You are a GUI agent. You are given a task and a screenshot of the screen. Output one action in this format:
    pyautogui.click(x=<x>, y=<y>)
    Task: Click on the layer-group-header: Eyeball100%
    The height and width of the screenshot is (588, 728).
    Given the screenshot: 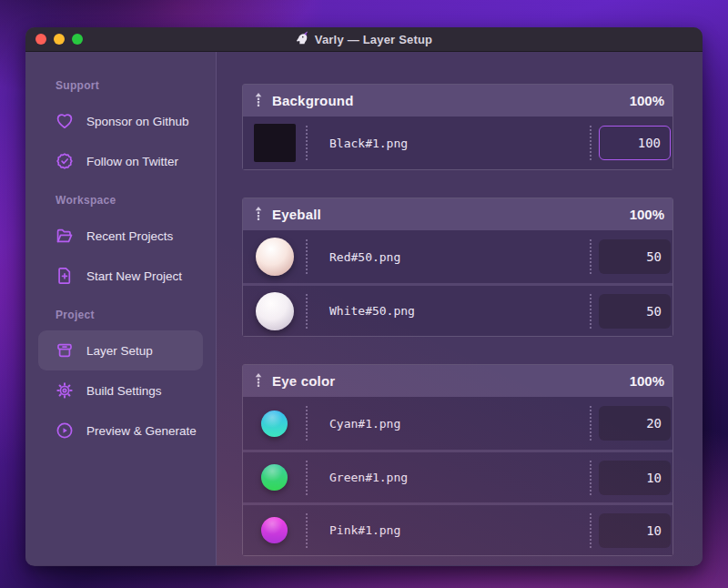 What is the action you would take?
    pyautogui.click(x=458, y=215)
    